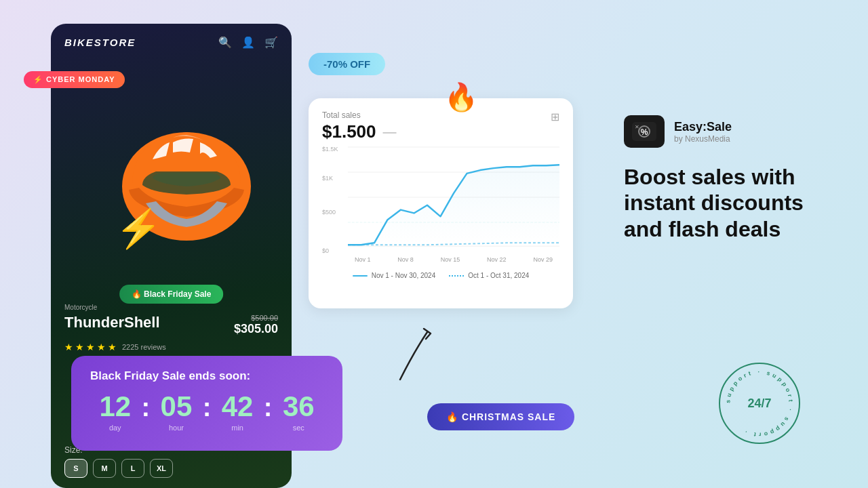 The image size is (868, 488). Describe the element at coordinates (441, 126) in the screenshot. I see `chart-header: Total sales $1.500 — ⊞` at that location.